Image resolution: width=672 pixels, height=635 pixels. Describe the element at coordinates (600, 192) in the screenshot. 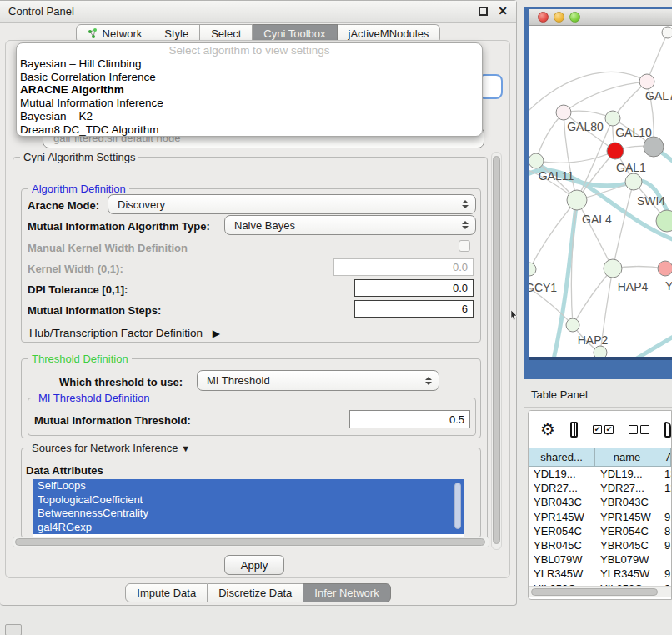

I see `network-canvas: GAL7 GAL80 GAL10 GAL1 GAL11 SWI4 GAL4 GC…` at that location.